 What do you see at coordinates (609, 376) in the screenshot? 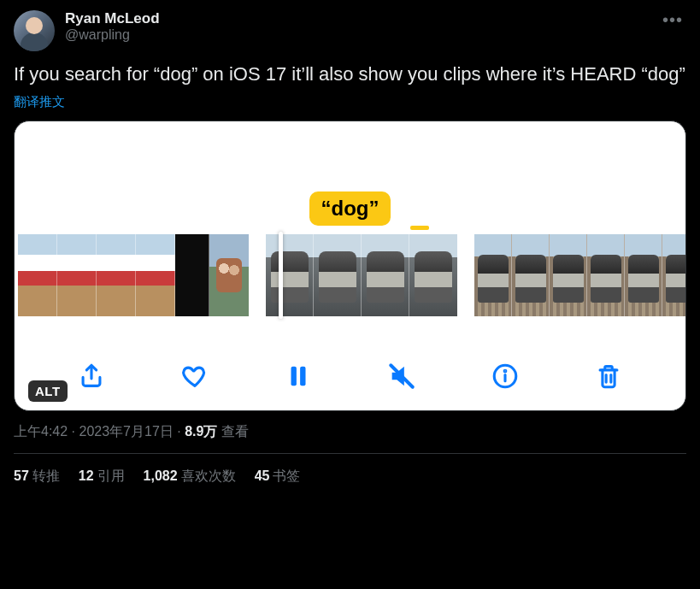
I see `trash-icon` at bounding box center [609, 376].